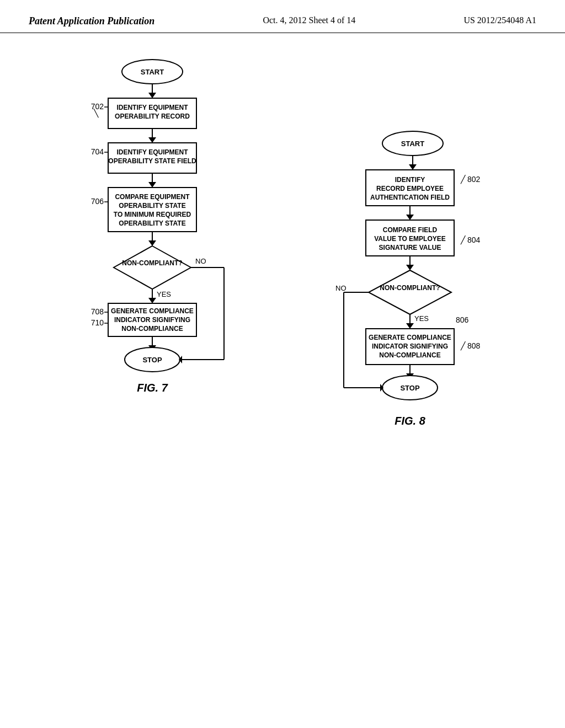 Image resolution: width=565 pixels, height=728 pixels. Describe the element at coordinates (152, 197) in the screenshot. I see `svg-text: COMPARE EQUIPMENT` at that location.